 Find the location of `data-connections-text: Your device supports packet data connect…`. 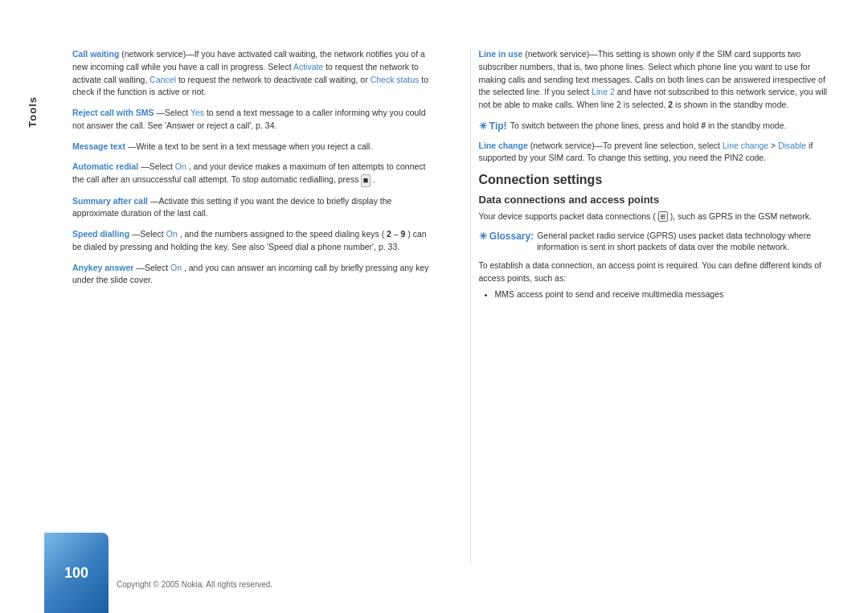

data-connections-text: Your device supports packet data connect… is located at coordinates (657, 217).